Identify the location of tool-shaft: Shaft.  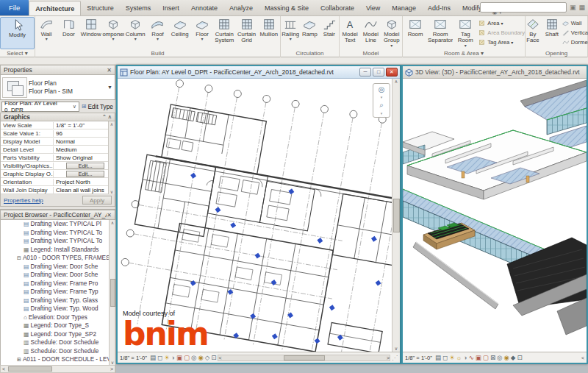
(552, 33).